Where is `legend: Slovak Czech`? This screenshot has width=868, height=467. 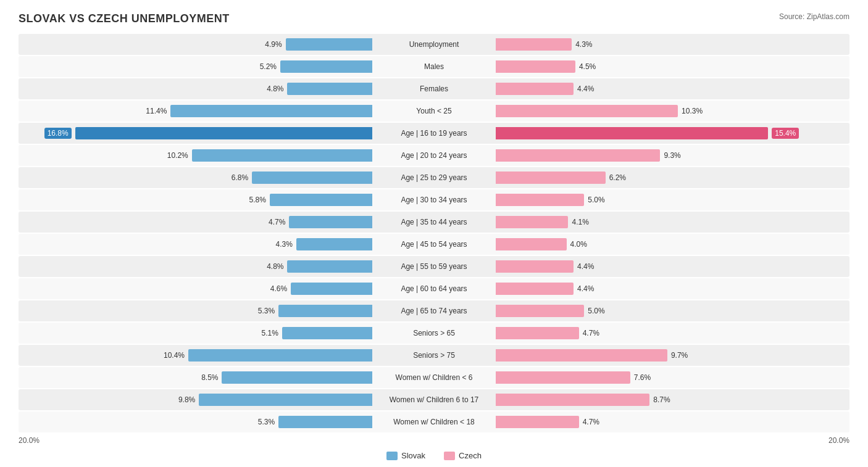 legend: Slovak Czech is located at coordinates (434, 455).